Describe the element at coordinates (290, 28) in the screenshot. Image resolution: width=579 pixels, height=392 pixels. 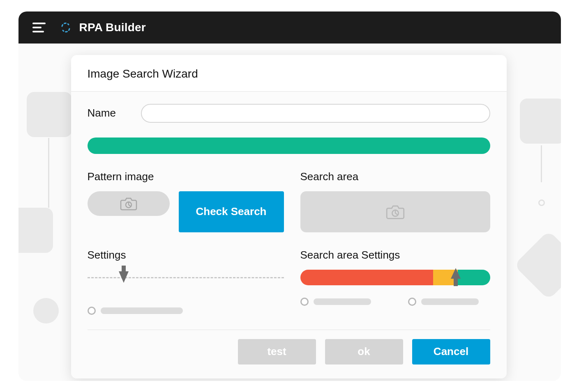
I see `titlebar: RPA Builder` at that location.